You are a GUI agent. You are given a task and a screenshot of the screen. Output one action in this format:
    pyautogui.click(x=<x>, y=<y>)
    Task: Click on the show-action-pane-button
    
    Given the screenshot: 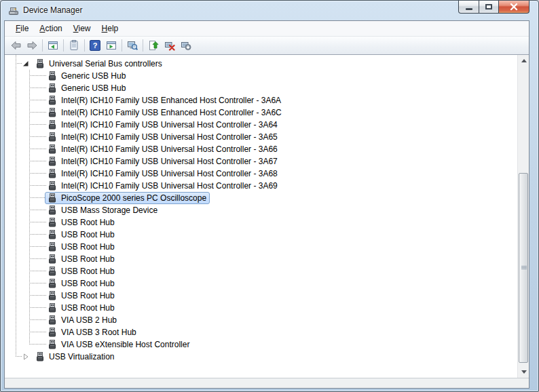 What is the action you would take?
    pyautogui.click(x=111, y=45)
    